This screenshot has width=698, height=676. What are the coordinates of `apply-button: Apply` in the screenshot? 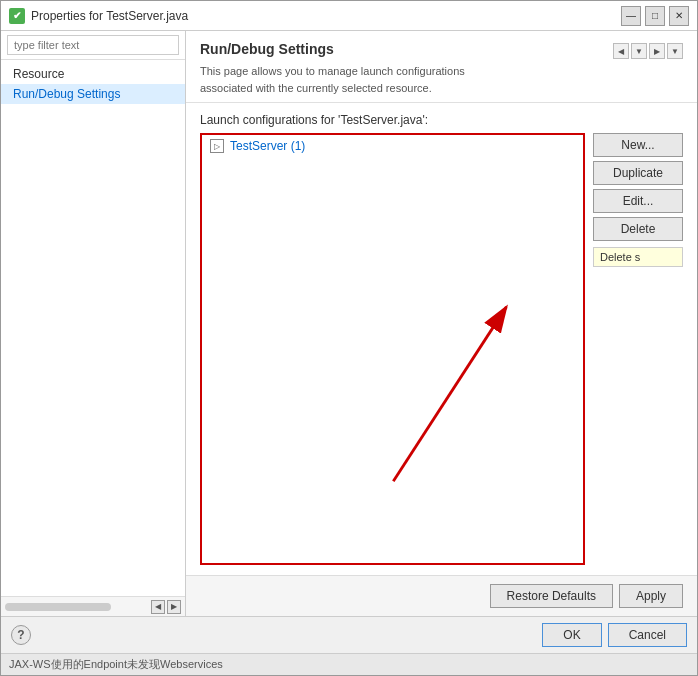 It's located at (651, 596).